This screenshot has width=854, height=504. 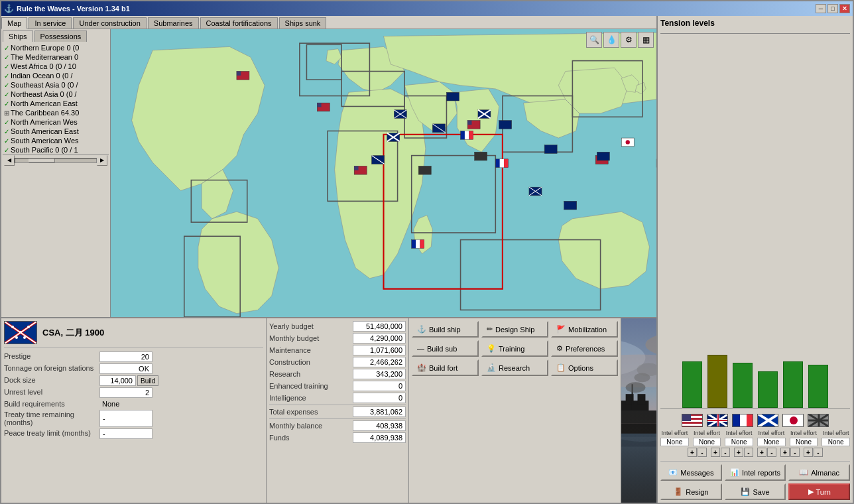 I want to click on funds-value, so click(x=379, y=438).